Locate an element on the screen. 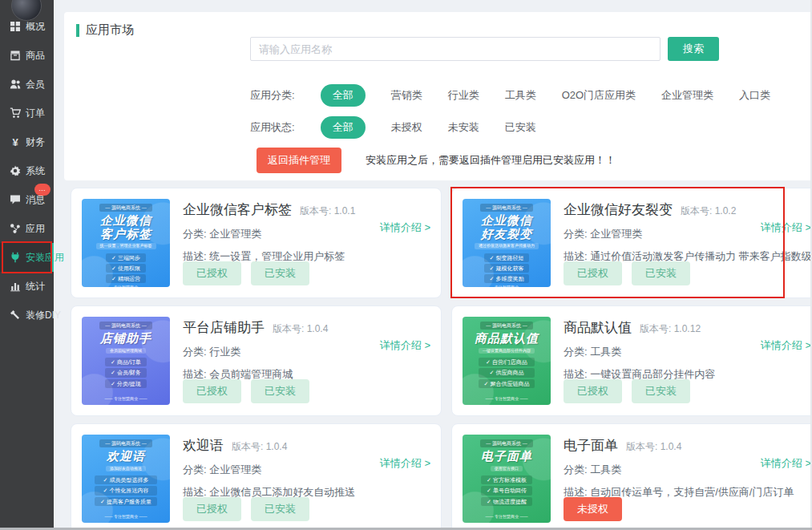  filter-option: O2O门店应用类 is located at coordinates (599, 95).